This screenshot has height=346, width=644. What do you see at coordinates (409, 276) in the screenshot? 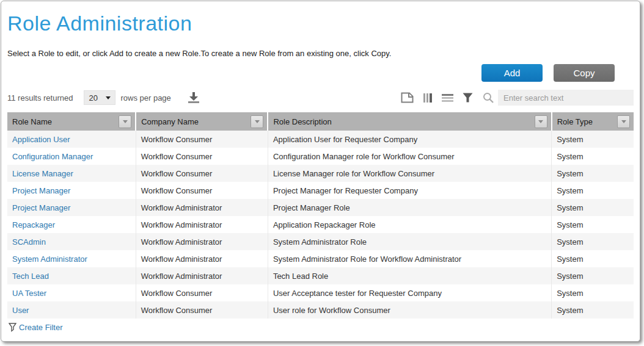
I see `role-description-cell: Tech Lead Role` at bounding box center [409, 276].